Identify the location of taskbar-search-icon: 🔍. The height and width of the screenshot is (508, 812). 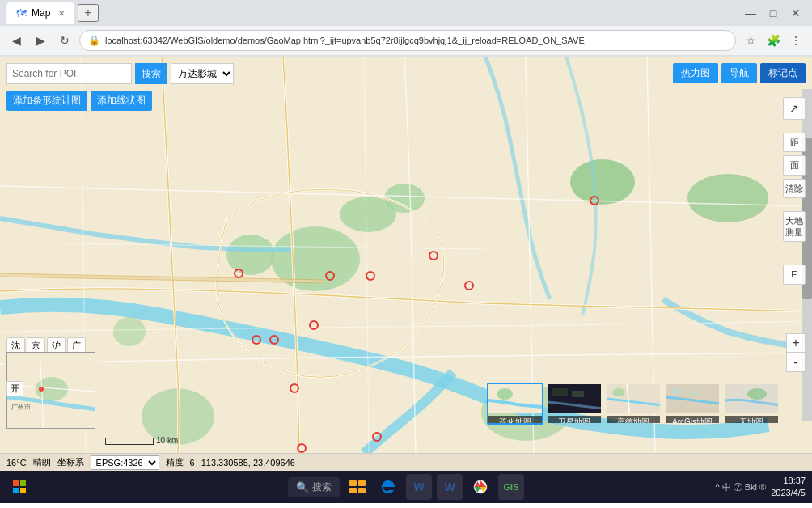
(302, 487).